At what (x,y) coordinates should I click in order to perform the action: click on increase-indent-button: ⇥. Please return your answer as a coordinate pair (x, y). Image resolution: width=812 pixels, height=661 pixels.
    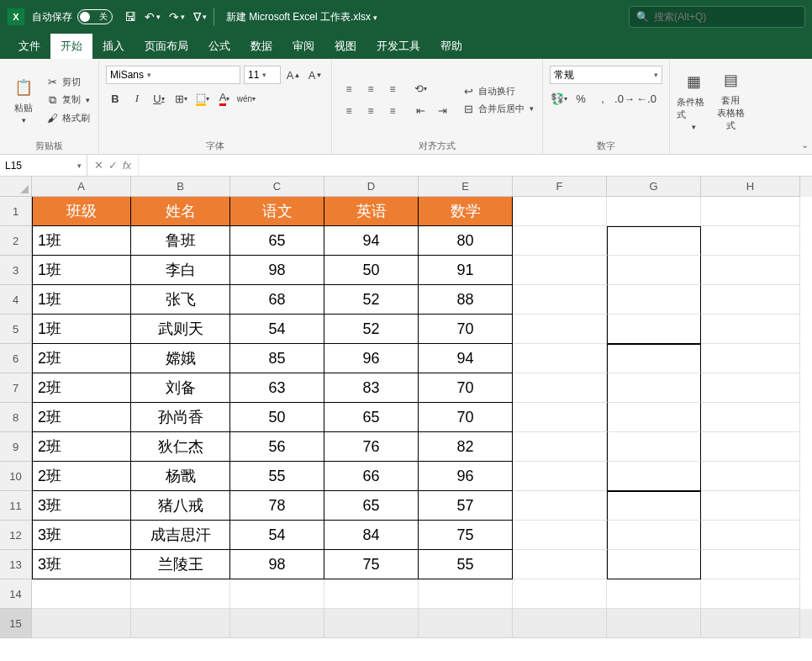
    Looking at the image, I should click on (442, 111).